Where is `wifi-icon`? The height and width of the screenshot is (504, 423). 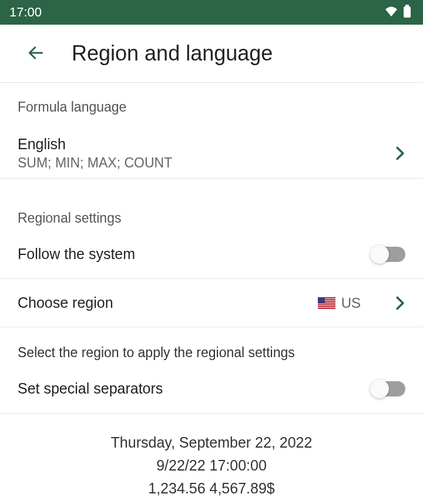 wifi-icon is located at coordinates (391, 12).